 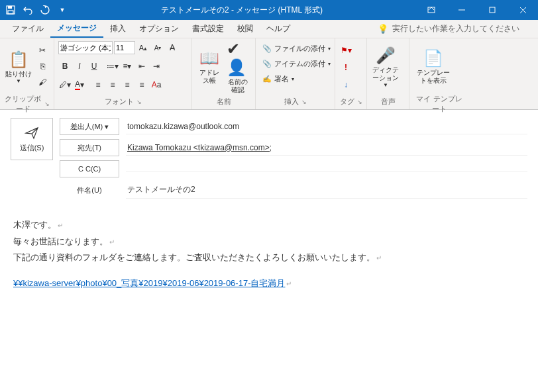 What do you see at coordinates (19, 67) in the screenshot?
I see `paste-button: 📋 貼り付け ▼` at bounding box center [19, 67].